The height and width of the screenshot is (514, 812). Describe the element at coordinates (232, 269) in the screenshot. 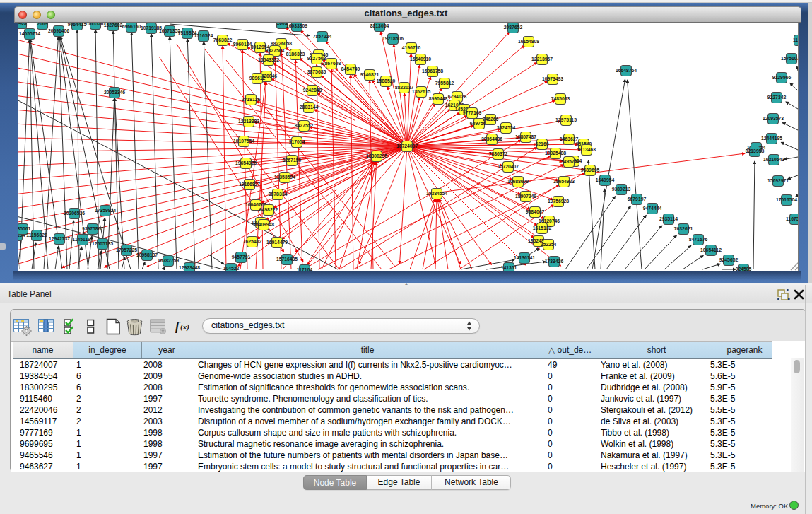

I see `svg-text: 104522` at that location.